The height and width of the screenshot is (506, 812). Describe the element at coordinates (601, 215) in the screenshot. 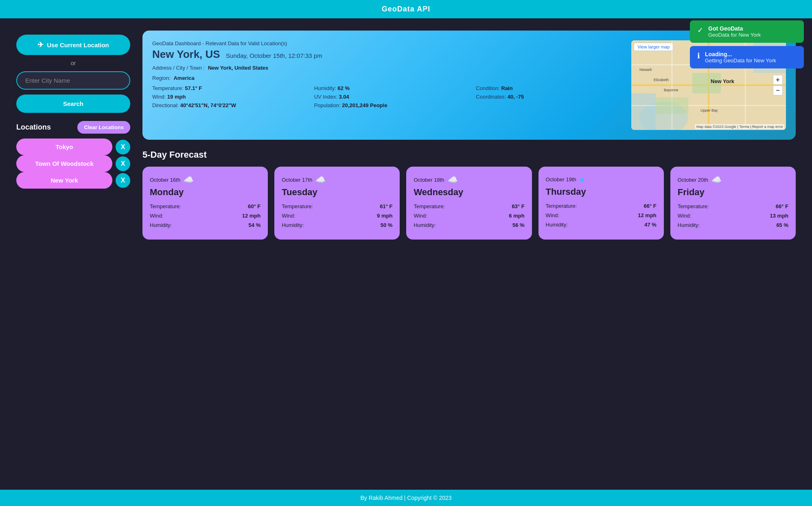

I see `forecast-wind-3: Wind: 12 mph` at that location.